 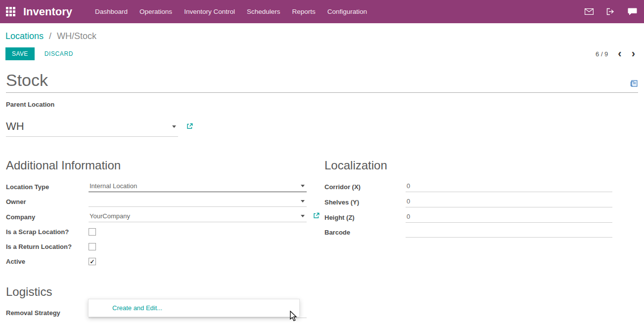 I want to click on active-checkbox: ✓, so click(x=92, y=262).